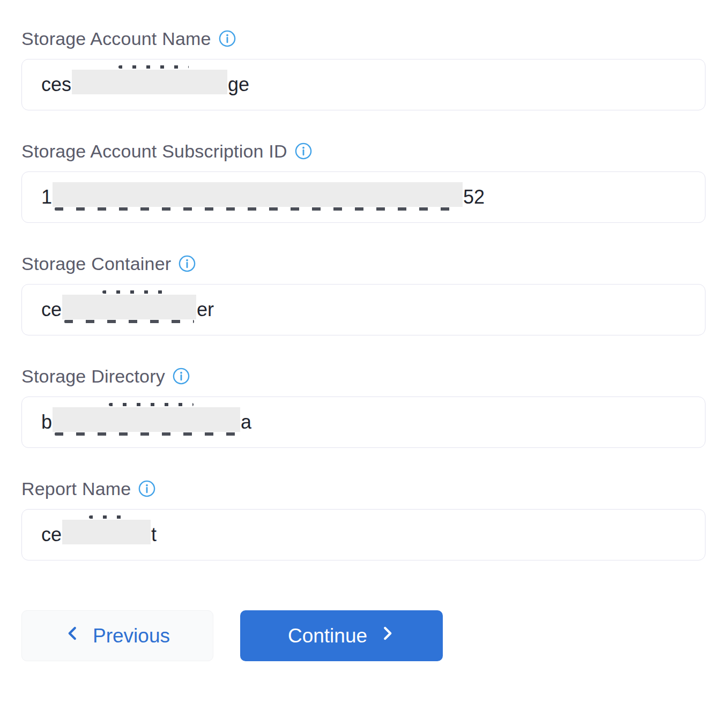  What do you see at coordinates (364, 519) in the screenshot?
I see `field-report-name: Report Name cet` at bounding box center [364, 519].